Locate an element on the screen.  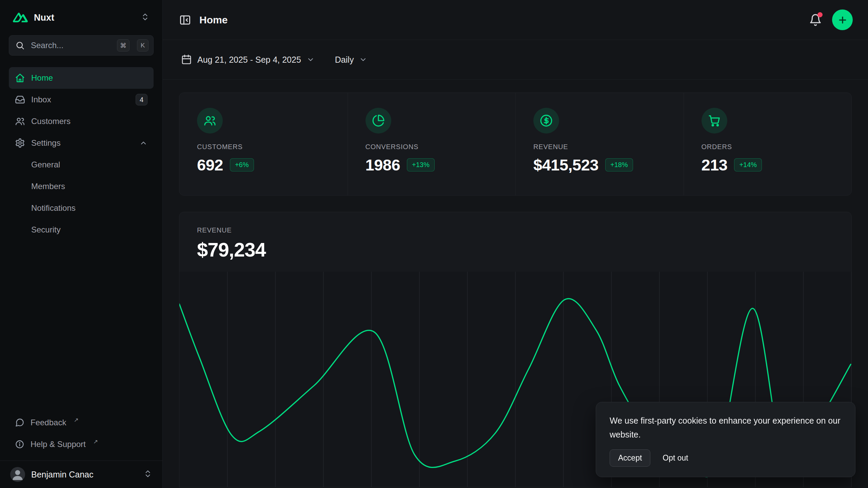
sidebar-item-feedback: Feedback ↗ is located at coordinates (81, 423).